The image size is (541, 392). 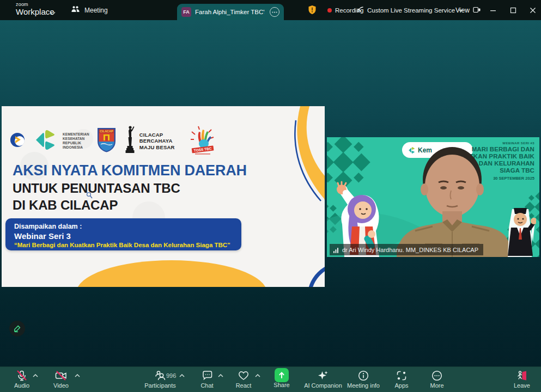 What do you see at coordinates (22, 385) in the screenshot?
I see `audio-label: Audio` at bounding box center [22, 385].